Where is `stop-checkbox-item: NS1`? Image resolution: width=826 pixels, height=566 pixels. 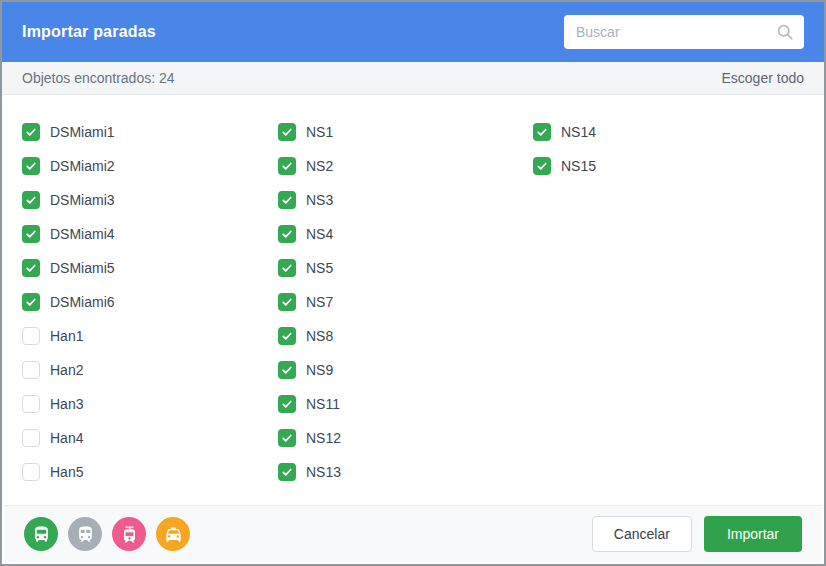
stop-checkbox-item: NS1 is located at coordinates (406, 132).